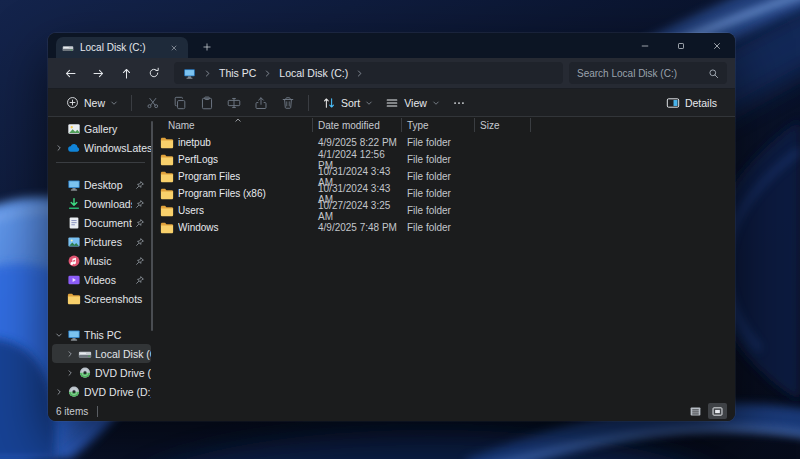 Image resolution: width=800 pixels, height=459 pixels. I want to click on sidebar-item-downloads: Downloads, so click(100, 204).